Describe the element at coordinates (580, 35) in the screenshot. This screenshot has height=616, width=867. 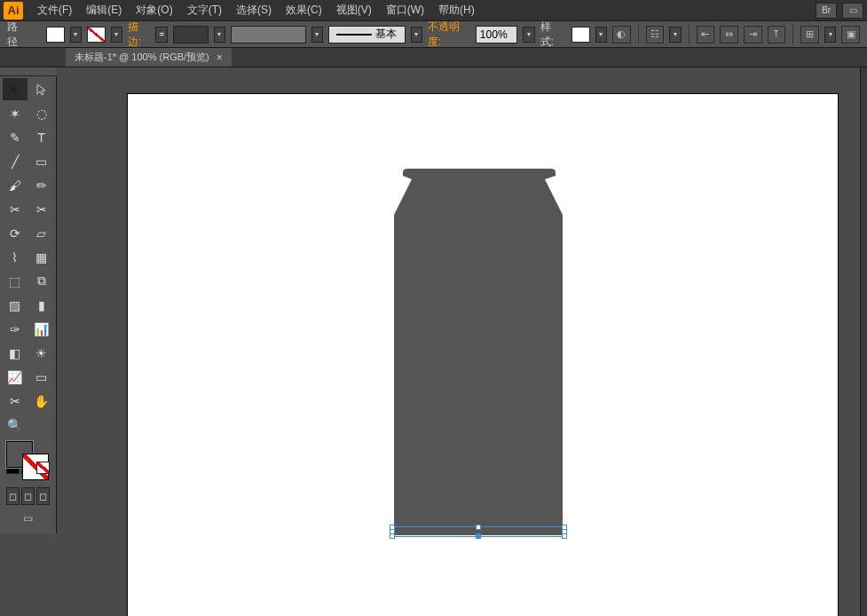
I see `graphic-style-swatch` at that location.